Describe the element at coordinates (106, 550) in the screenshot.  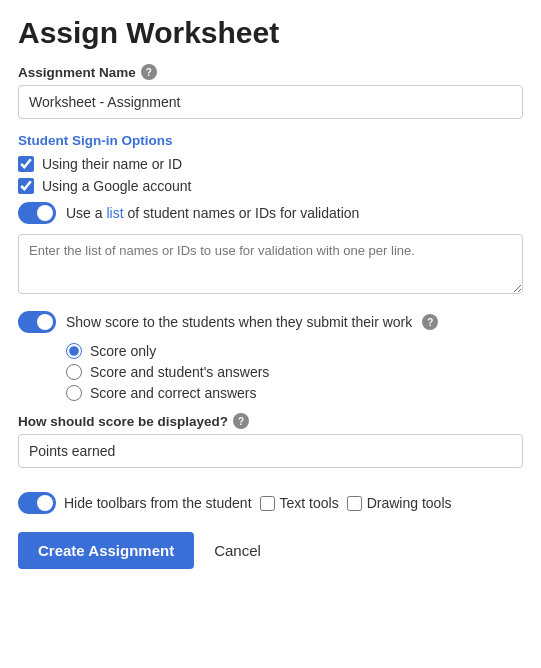
I see `create-assignment-button: Create Assignment` at that location.